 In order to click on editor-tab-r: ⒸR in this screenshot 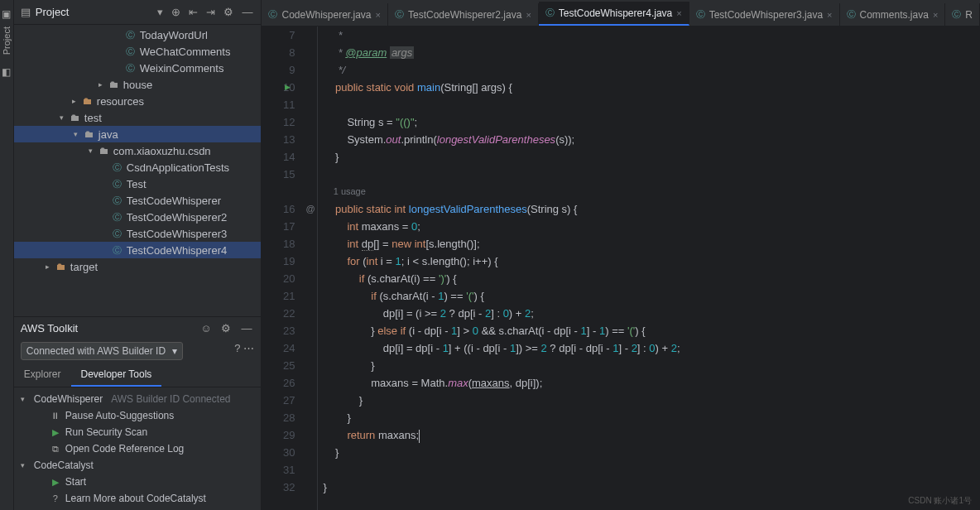, I will do `click(963, 15)`.